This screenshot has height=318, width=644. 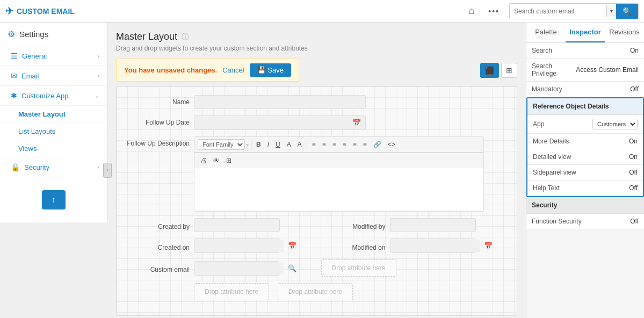 I want to click on help-text-label: Help Text, so click(x=579, y=188).